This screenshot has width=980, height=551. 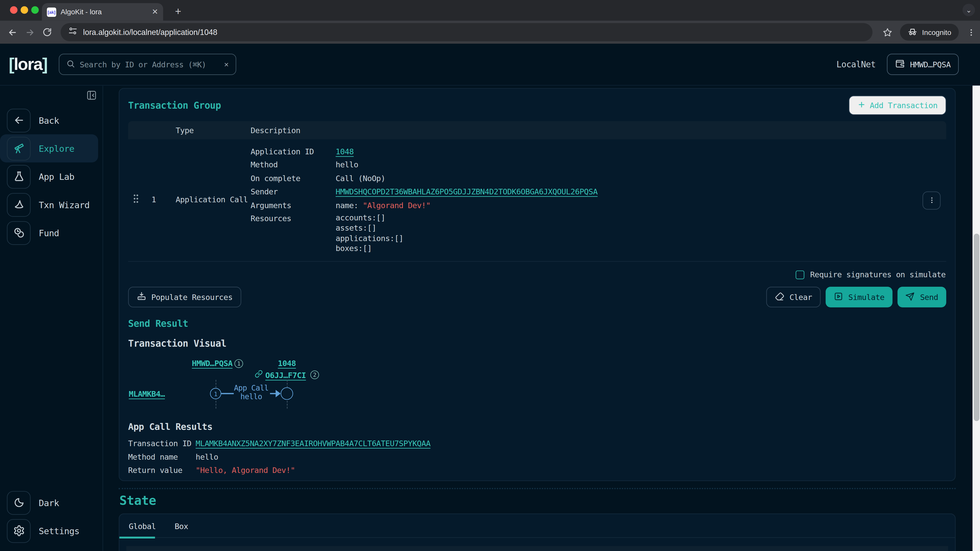 What do you see at coordinates (537, 489) in the screenshot?
I see `section-divider` at bounding box center [537, 489].